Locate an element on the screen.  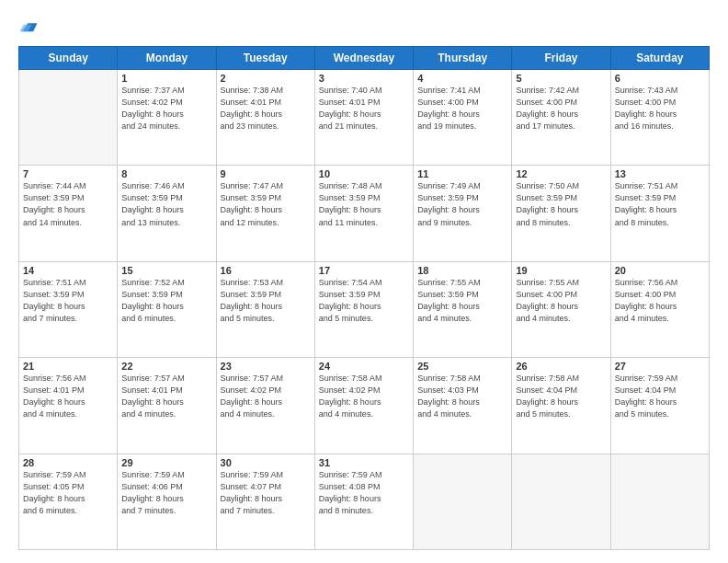
day-number: 12 is located at coordinates (561, 174).